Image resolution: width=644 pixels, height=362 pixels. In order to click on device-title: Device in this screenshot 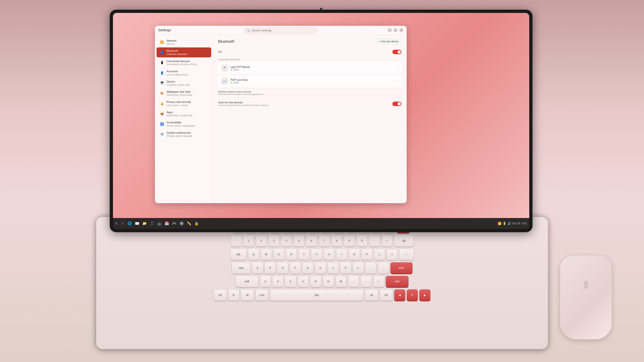, I will do `click(178, 82)`.